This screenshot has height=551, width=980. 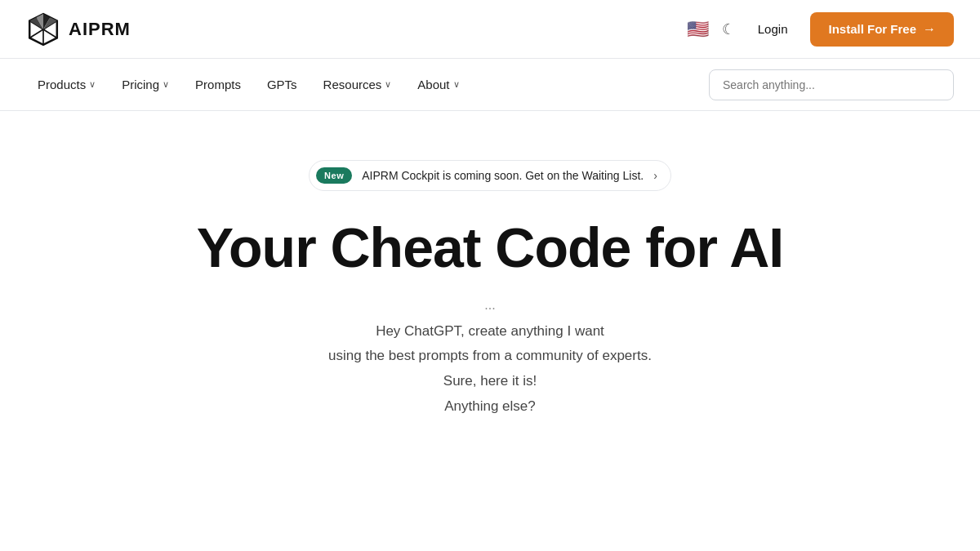 I want to click on chat-line-3: Sure, here it is!, so click(x=490, y=382).